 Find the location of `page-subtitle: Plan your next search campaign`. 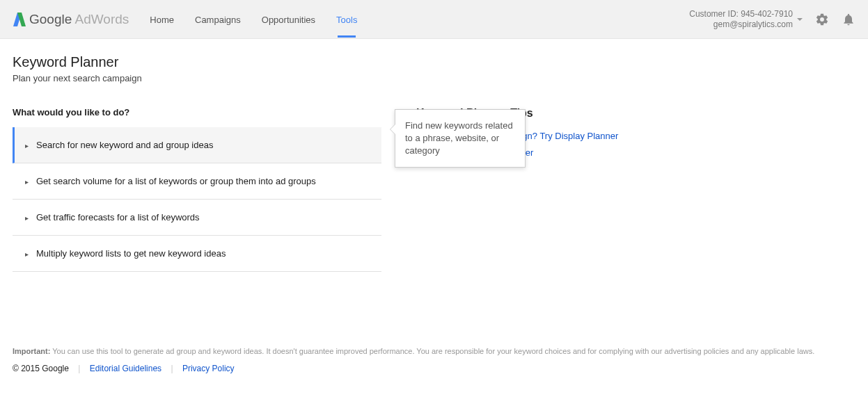

page-subtitle: Plan your next search campaign is located at coordinates (434, 78).